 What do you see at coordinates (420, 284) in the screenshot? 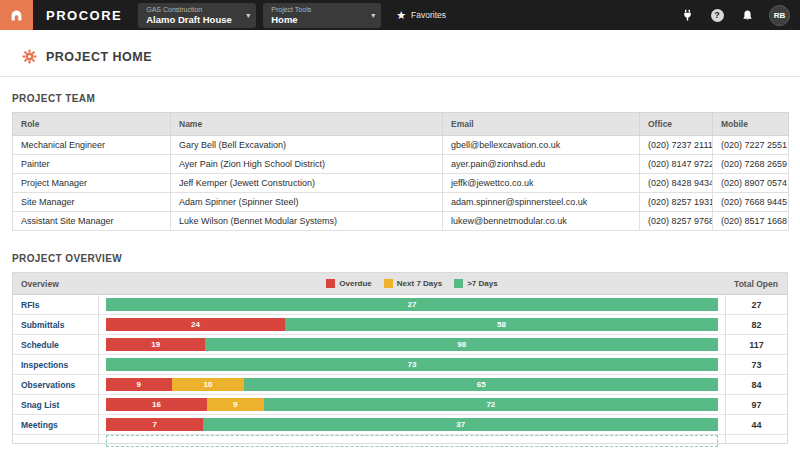
I see `legend-label: Next 7 Days` at bounding box center [420, 284].